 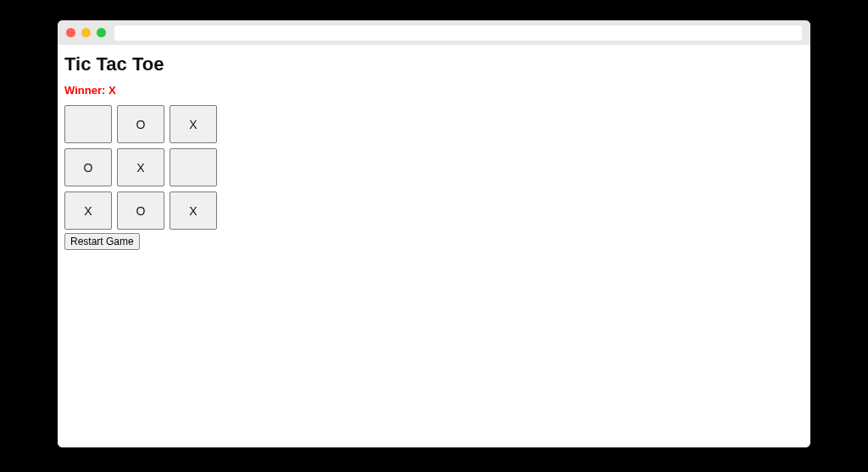 I want to click on cell-0-2: X, so click(x=193, y=124).